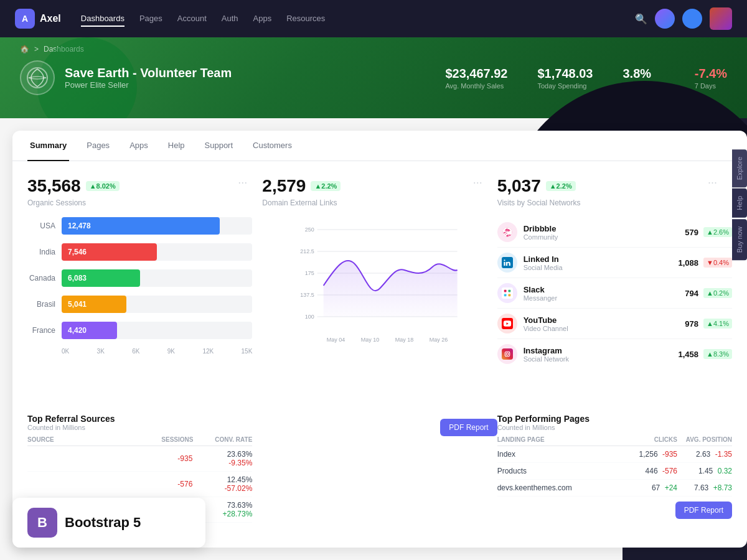  What do you see at coordinates (151, 19) in the screenshot?
I see `nav-pages: Pages` at bounding box center [151, 19].